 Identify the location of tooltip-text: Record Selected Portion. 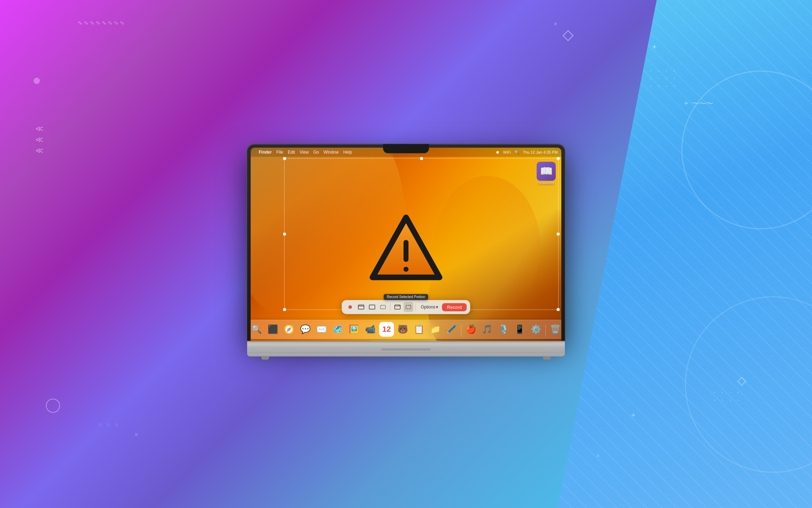
(406, 297).